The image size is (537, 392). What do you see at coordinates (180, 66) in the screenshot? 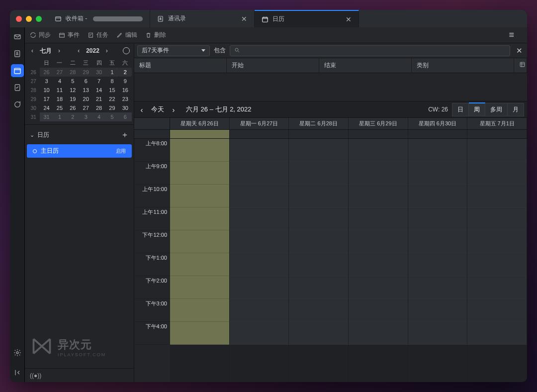
I see `col-title: 标题` at bounding box center [180, 66].